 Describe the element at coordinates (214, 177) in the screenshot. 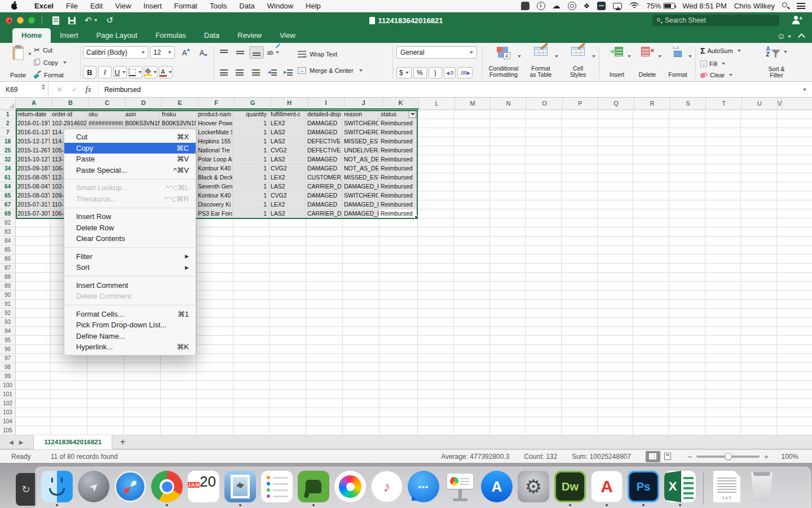

I see `cell: Black & Deck` at that location.